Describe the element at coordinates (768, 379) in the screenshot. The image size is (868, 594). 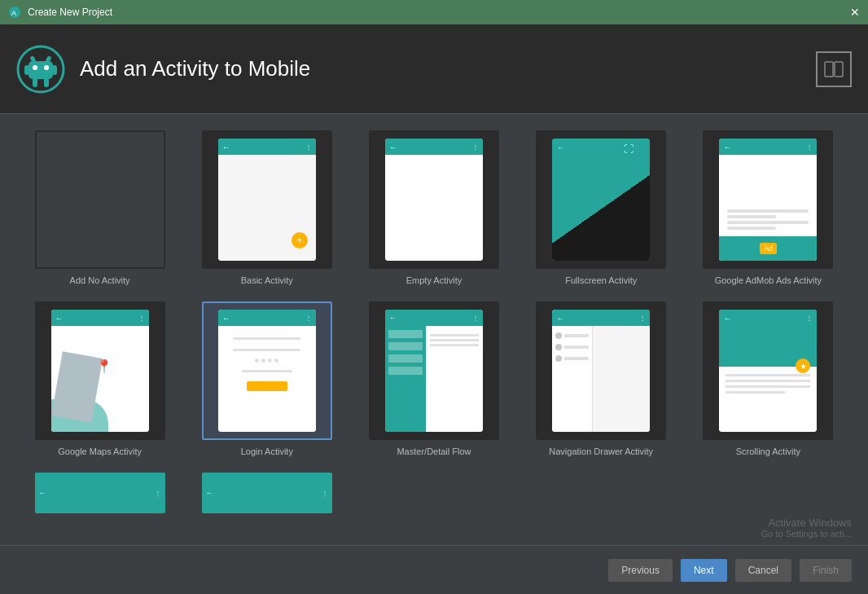
I see `scrolling-body: ★` at that location.